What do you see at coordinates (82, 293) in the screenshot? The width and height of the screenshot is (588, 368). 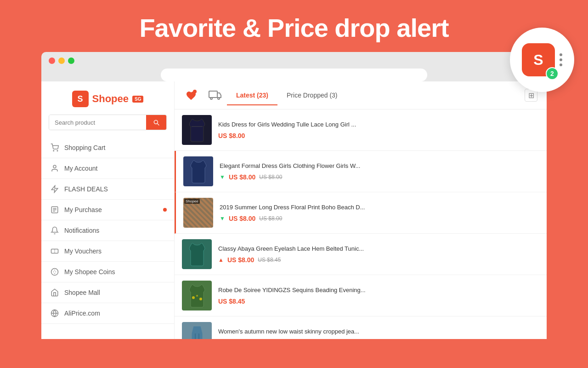 I see `shopee-mall-label: Shopee Mall` at bounding box center [82, 293].